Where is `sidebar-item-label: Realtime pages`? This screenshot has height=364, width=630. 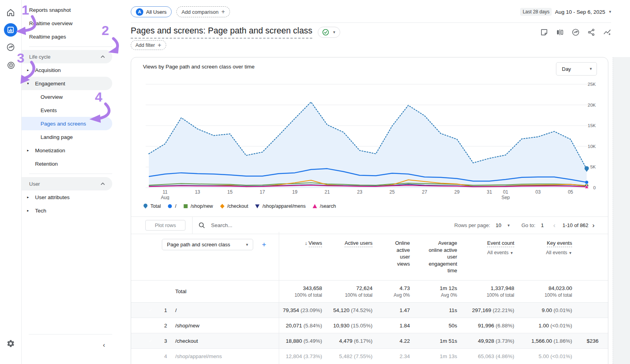 sidebar-item-label: Realtime pages is located at coordinates (48, 37).